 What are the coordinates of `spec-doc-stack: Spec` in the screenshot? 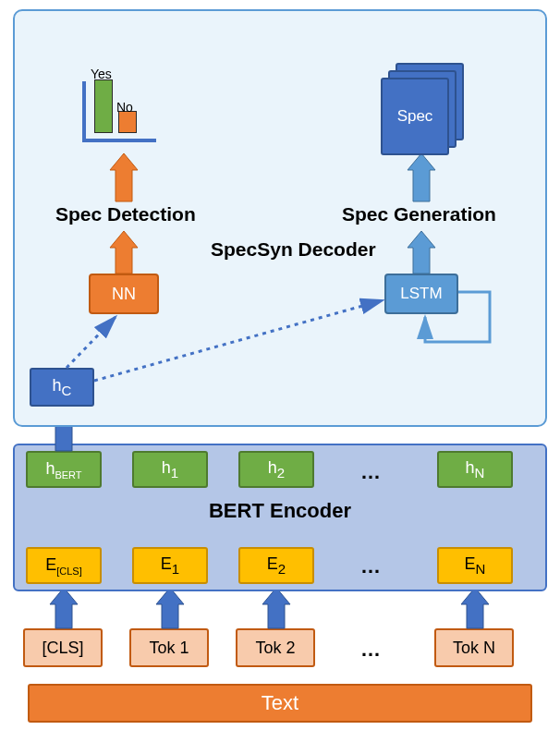 It's located at (415, 104).